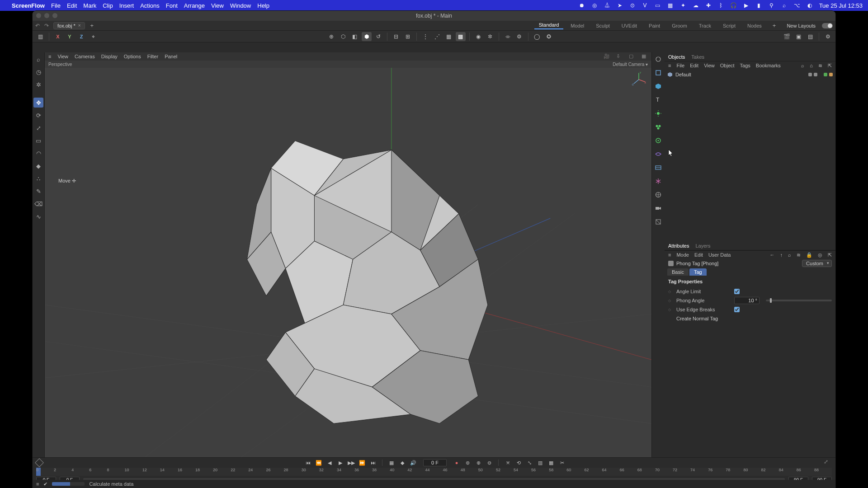  I want to click on traffic-close-icon, so click(39, 15).